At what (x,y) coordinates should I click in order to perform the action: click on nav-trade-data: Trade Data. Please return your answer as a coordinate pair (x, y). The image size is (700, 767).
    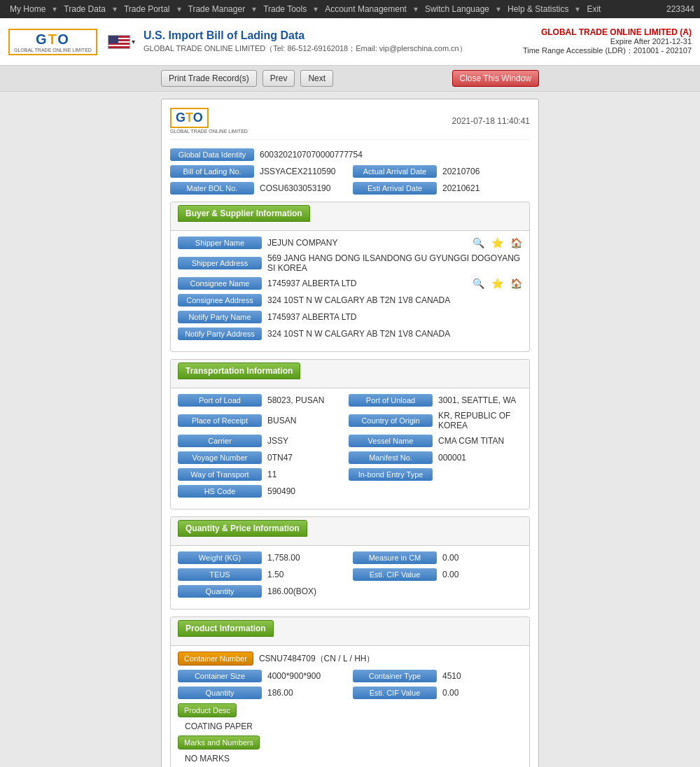
    Looking at the image, I should click on (85, 9).